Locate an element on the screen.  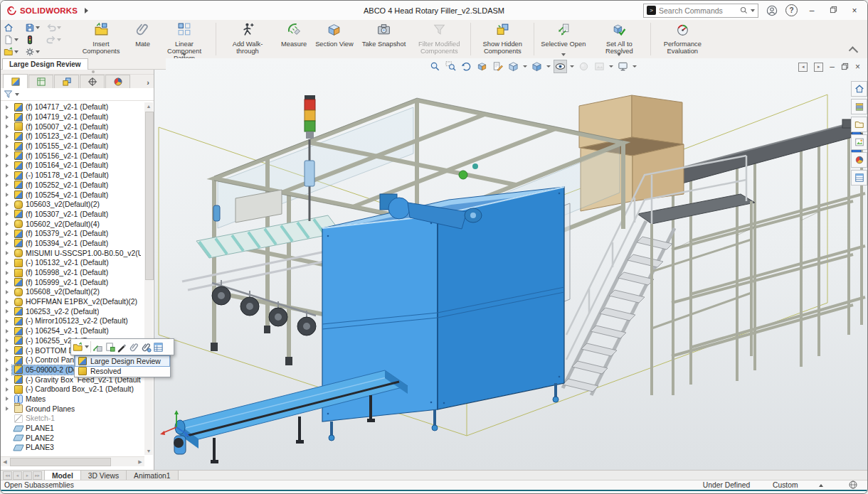
tree-item: (f) 105394_v2-1 (Default) is located at coordinates (72, 244).